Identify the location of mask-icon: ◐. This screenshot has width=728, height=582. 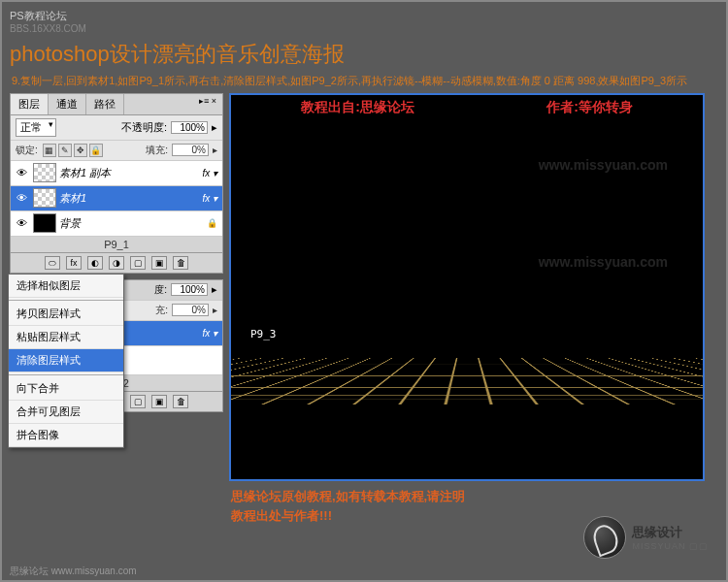
(95, 263).